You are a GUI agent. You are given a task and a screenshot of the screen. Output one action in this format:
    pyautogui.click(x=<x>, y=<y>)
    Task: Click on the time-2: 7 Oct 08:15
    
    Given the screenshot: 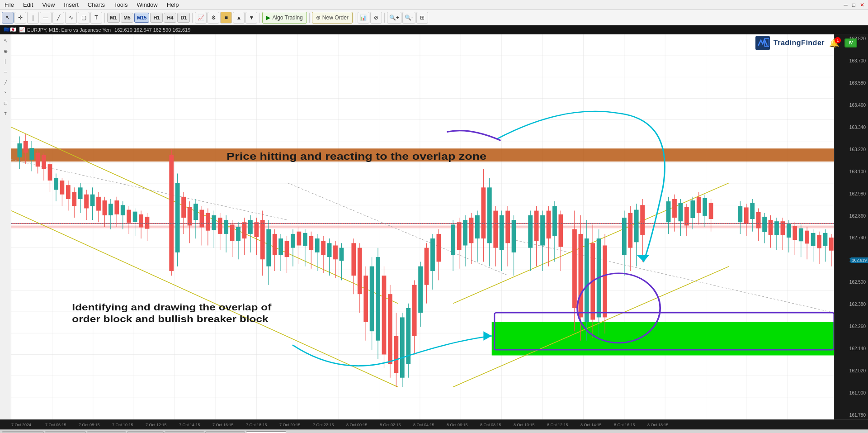 What is the action you would take?
    pyautogui.click(x=95, y=425)
    